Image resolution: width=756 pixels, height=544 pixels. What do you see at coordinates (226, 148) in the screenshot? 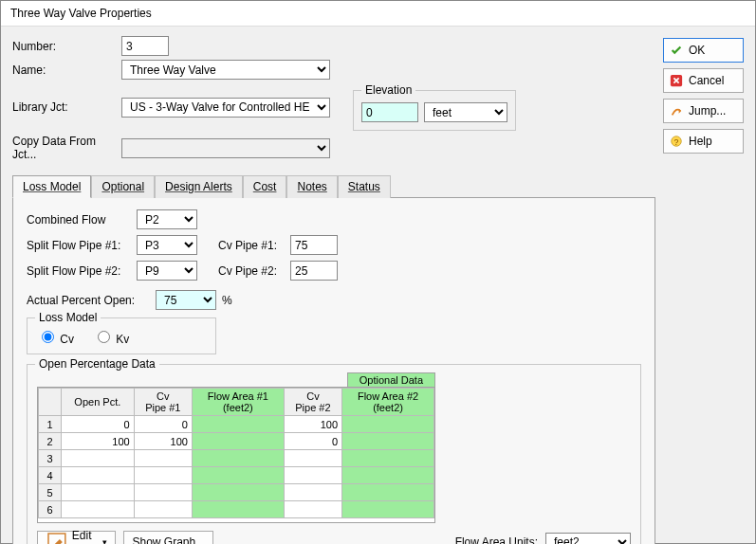
I see `copy-select` at bounding box center [226, 148].